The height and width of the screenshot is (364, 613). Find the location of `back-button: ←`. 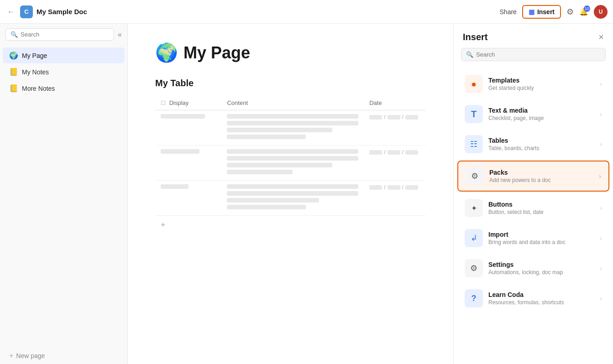

back-button: ← is located at coordinates (11, 12).